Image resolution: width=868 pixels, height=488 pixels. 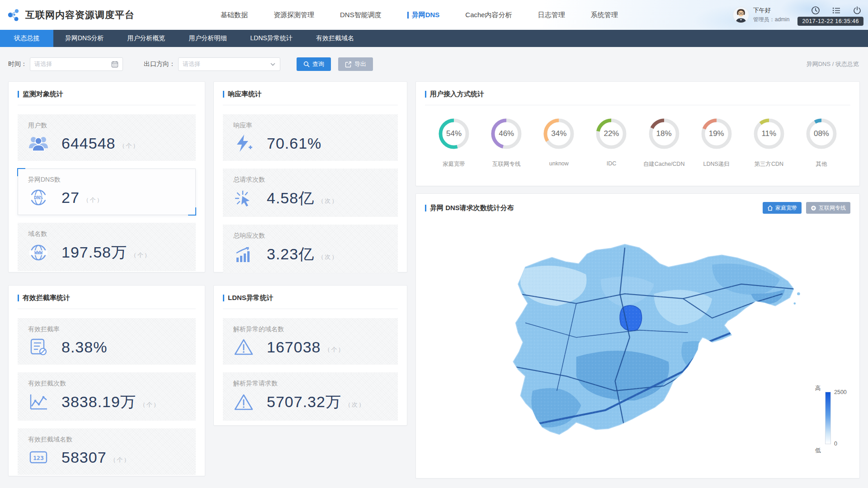 What do you see at coordinates (741, 15) in the screenshot?
I see `avatar` at bounding box center [741, 15].